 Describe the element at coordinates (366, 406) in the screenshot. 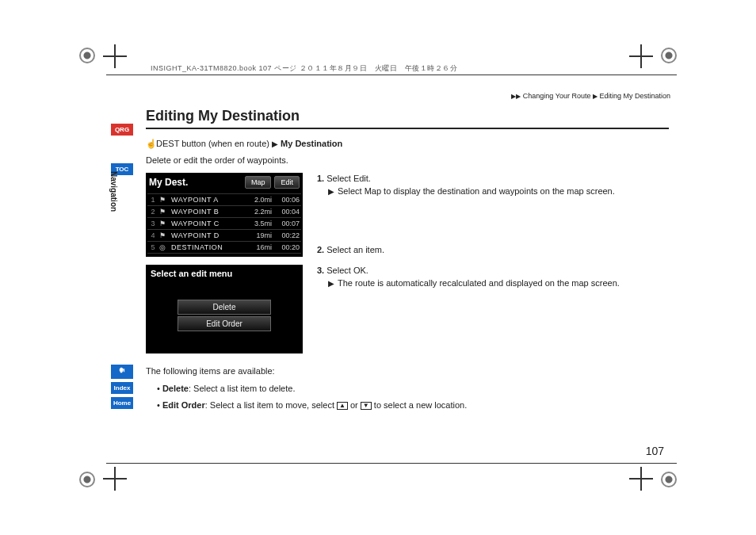

I see `down-arrow-icon: ▼` at that location.